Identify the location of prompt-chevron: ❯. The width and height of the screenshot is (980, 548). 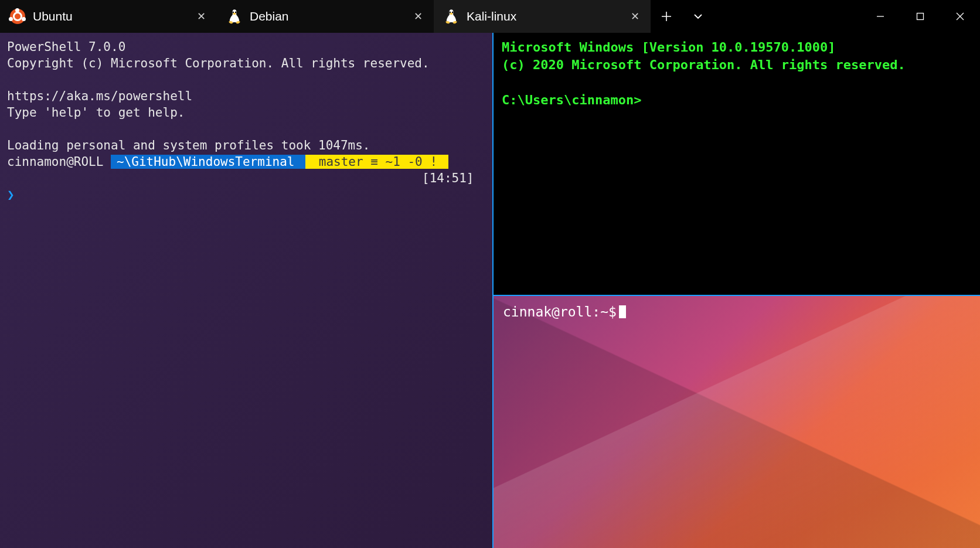
(11, 195).